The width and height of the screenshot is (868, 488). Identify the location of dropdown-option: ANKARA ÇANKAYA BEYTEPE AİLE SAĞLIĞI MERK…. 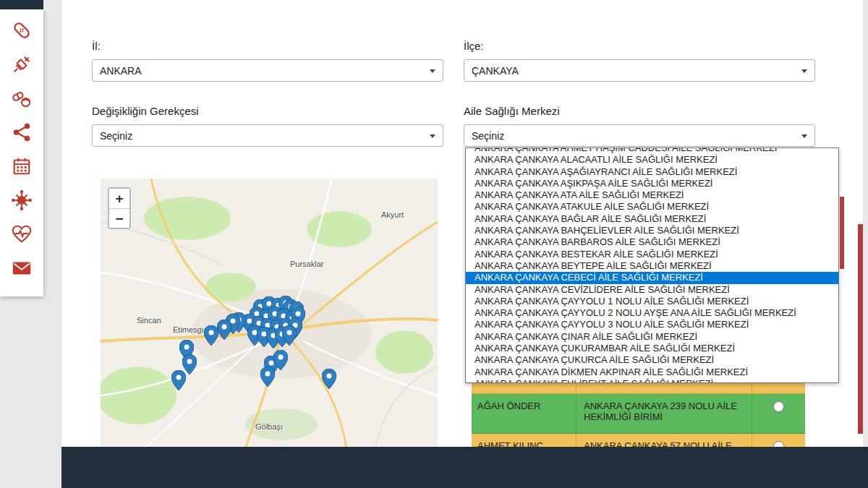
(652, 266).